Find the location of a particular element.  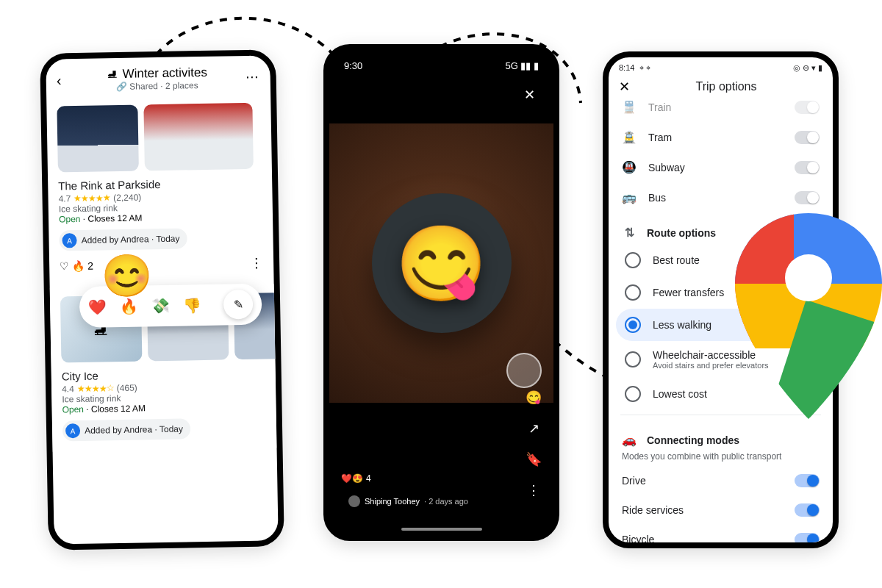

reaction-count: ❤️😍 4 is located at coordinates (356, 478).